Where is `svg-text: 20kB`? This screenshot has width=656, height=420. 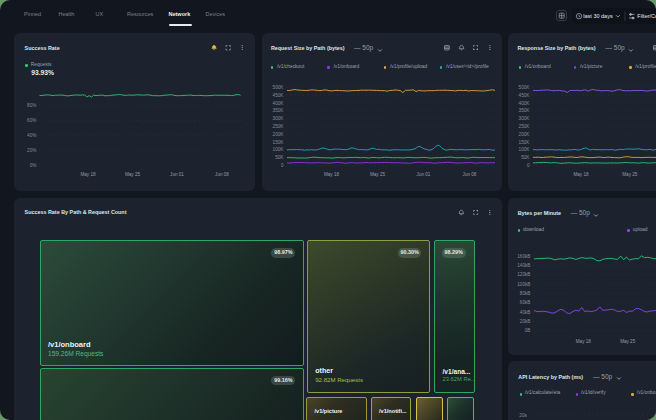
svg-text: 20kB is located at coordinates (526, 322).